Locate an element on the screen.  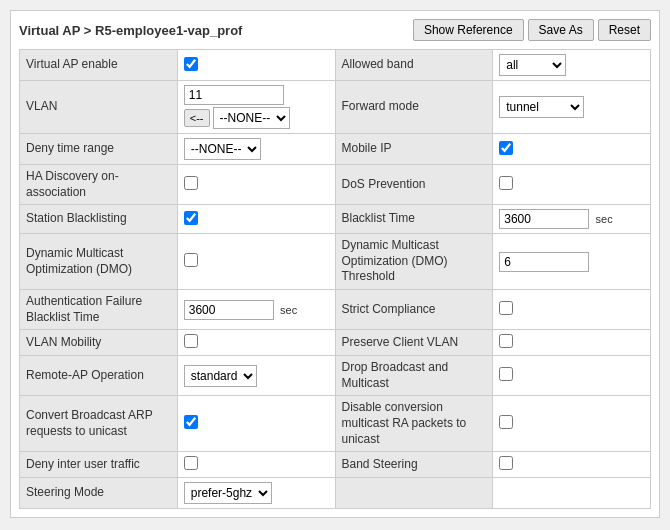
deny-inter-user-value is located at coordinates (256, 465).